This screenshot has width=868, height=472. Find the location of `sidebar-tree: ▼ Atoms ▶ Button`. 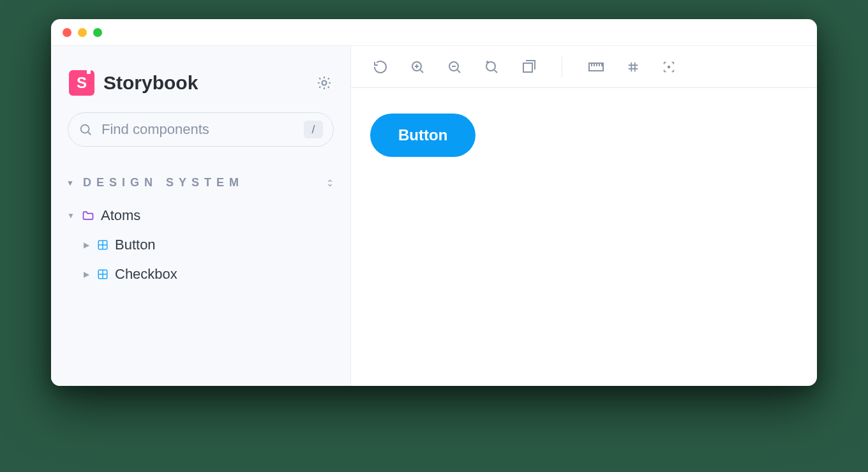

sidebar-tree: ▼ Atoms ▶ Button is located at coordinates (200, 245).